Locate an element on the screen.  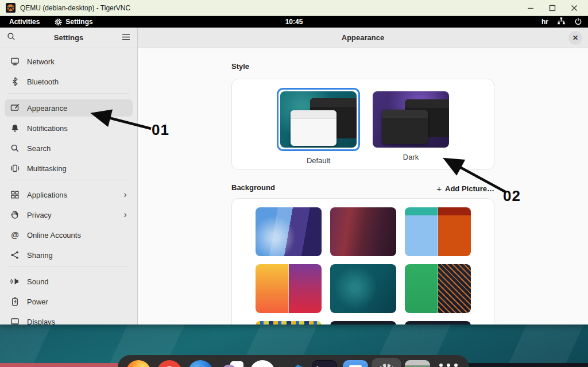
sidebar-item-sound: Sound is located at coordinates (69, 281).